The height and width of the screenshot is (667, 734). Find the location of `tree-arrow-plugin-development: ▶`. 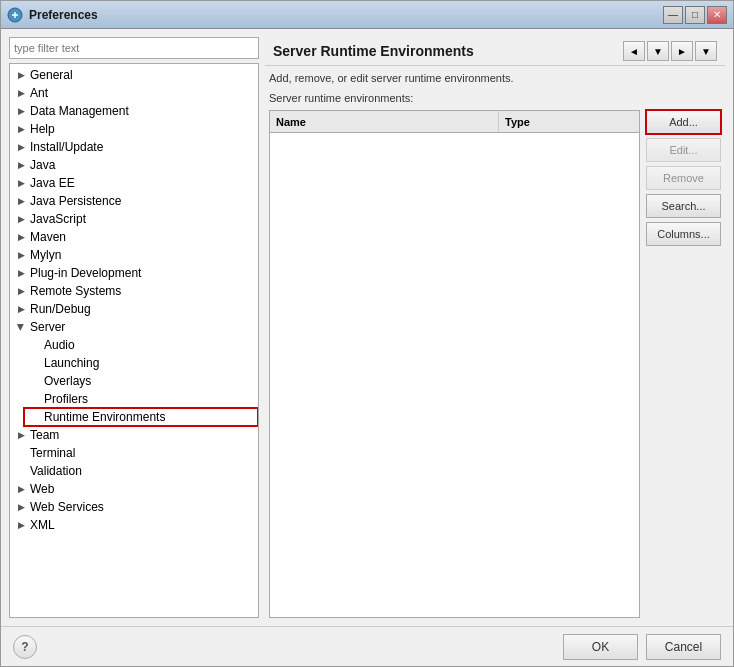

tree-arrow-plugin-development: ▶ is located at coordinates (21, 273).